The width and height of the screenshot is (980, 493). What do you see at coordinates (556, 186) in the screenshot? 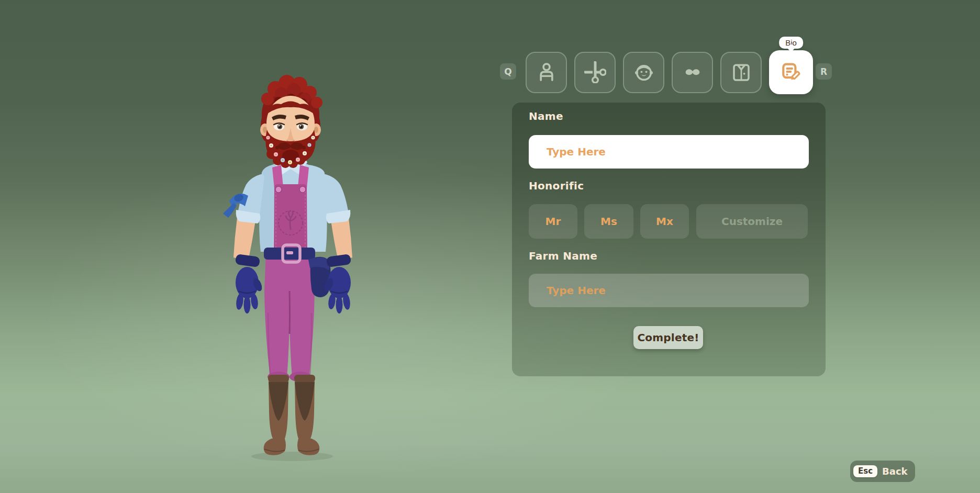
I see `honorific-label: Honorific` at bounding box center [556, 186].